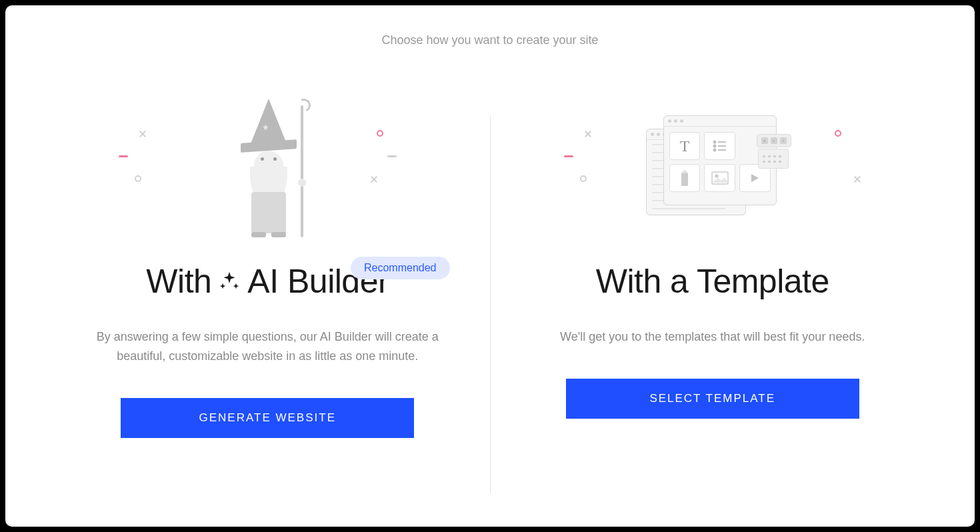  I want to click on wave-chip-icon, so click(773, 159).